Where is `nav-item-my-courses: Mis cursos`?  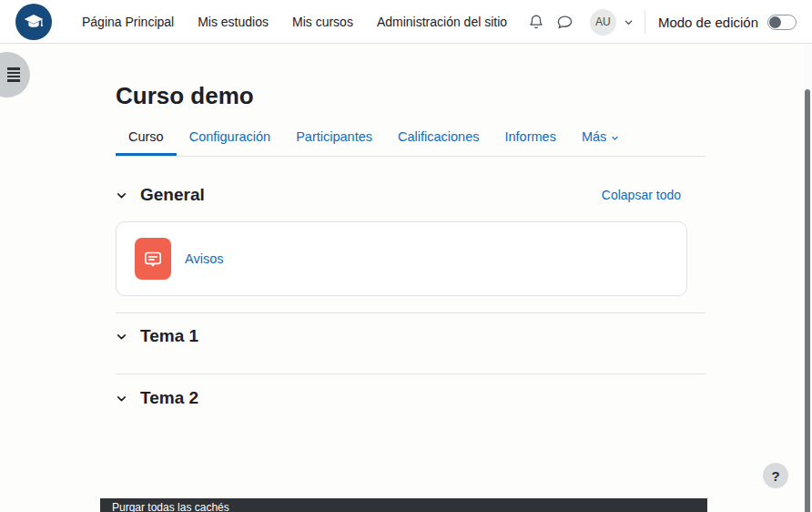
nav-item-my-courses: Mis cursos is located at coordinates (322, 22).